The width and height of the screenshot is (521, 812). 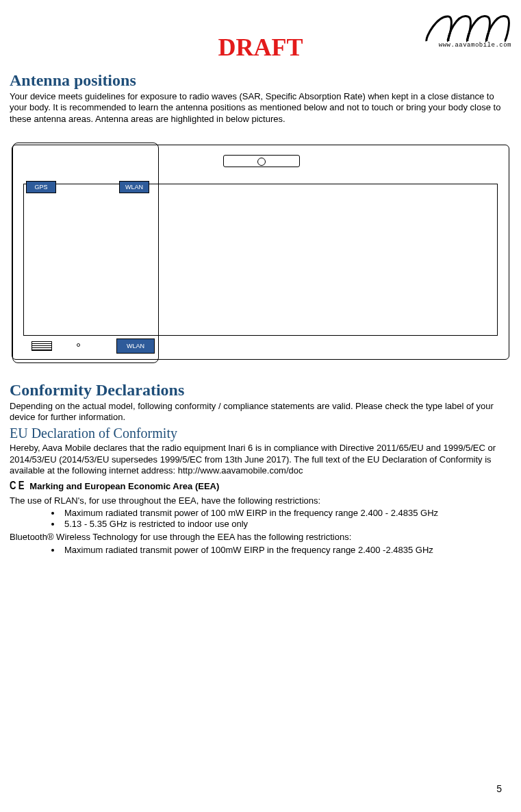 What do you see at coordinates (260, 108) in the screenshot?
I see `antenna-body-text: Your device meets guidelines for exposur…` at bounding box center [260, 108].